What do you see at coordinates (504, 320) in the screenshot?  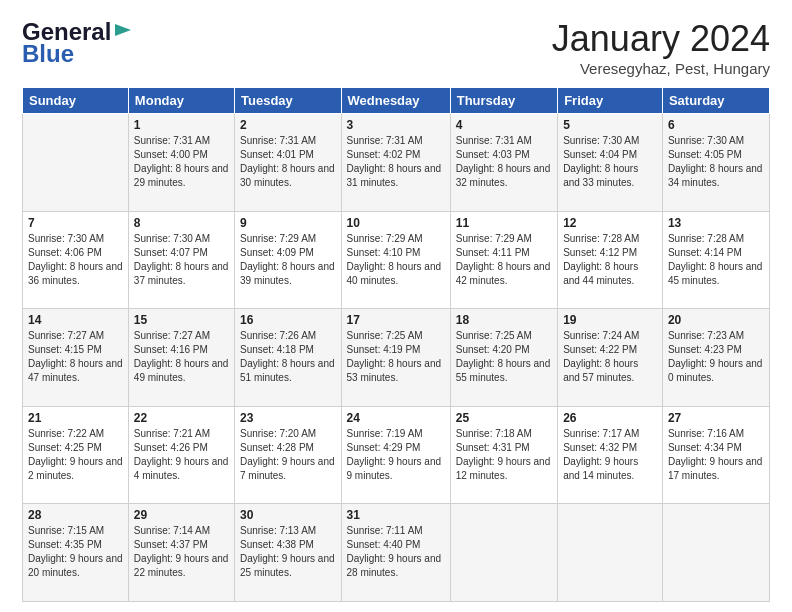 I see `day-number: 18` at bounding box center [504, 320].